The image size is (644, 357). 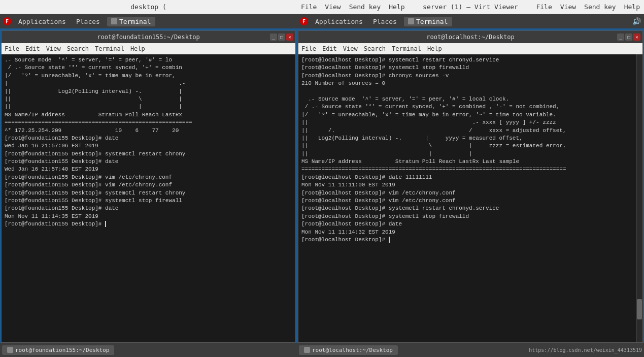 I want to click on server-maximize-button: □, so click(x=629, y=37).